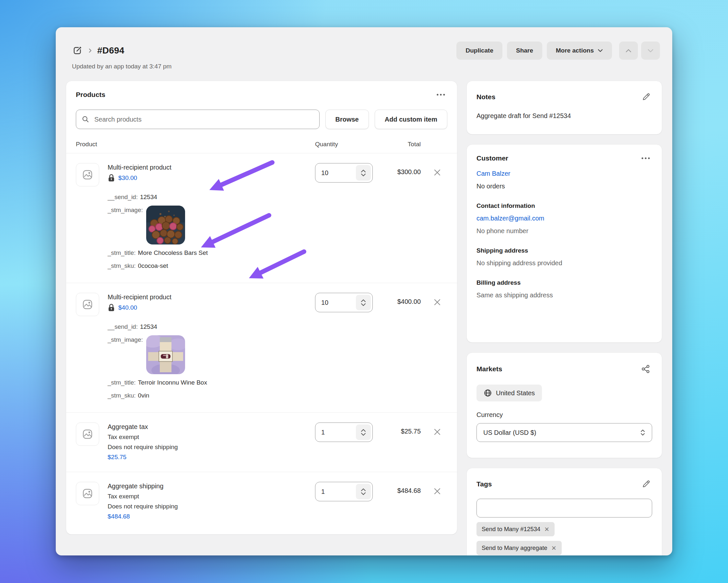 The height and width of the screenshot is (583, 728). What do you see at coordinates (400, 488) in the screenshot?
I see `line-total: $484.68` at bounding box center [400, 488].